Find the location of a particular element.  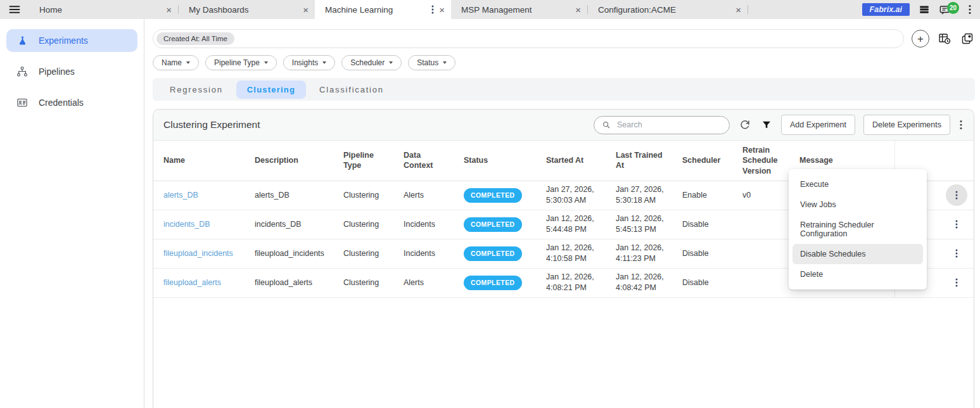

table-clock-icon is located at coordinates (945, 39).